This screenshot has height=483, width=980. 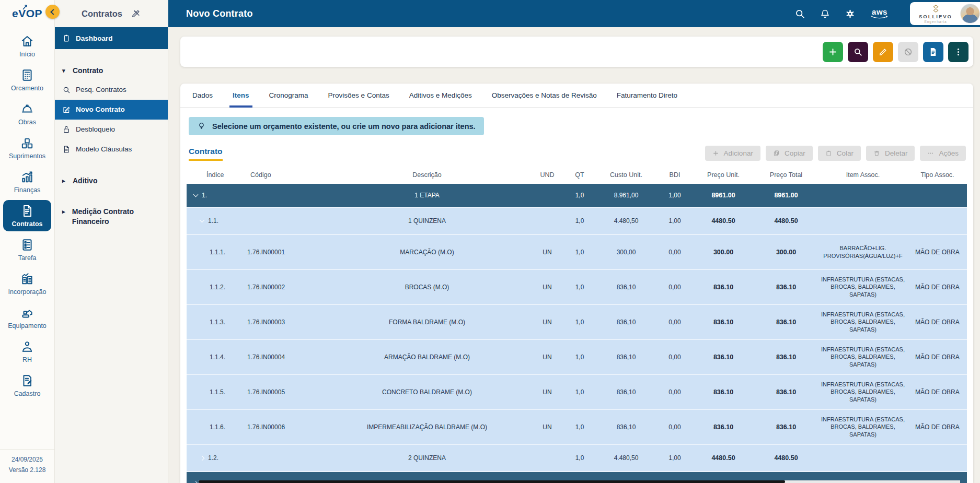 I want to click on user-avatar, so click(x=970, y=14).